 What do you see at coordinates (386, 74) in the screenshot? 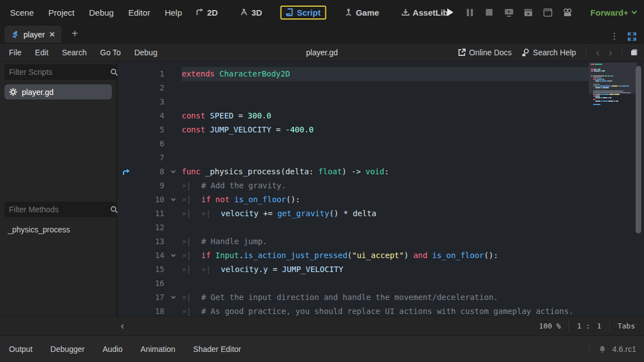
I see `code-text: extends CharacterBody2D` at bounding box center [386, 74].